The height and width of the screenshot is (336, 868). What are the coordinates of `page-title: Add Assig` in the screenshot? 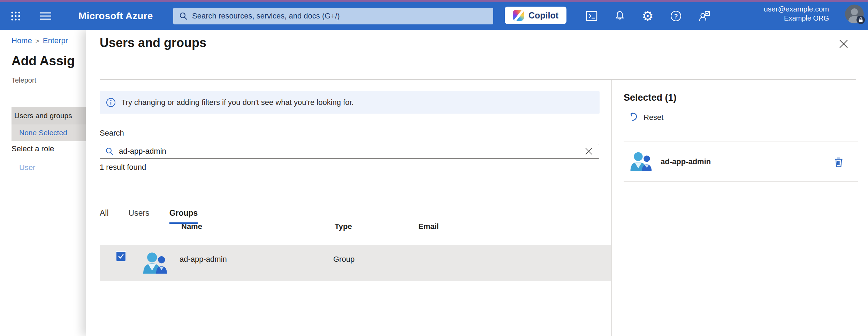 It's located at (48, 61).